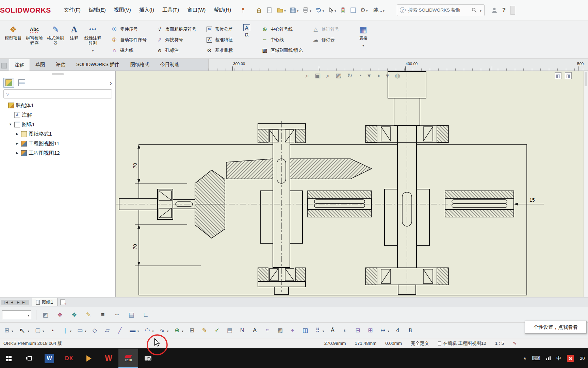  I want to click on search-icon, so click(474, 10).